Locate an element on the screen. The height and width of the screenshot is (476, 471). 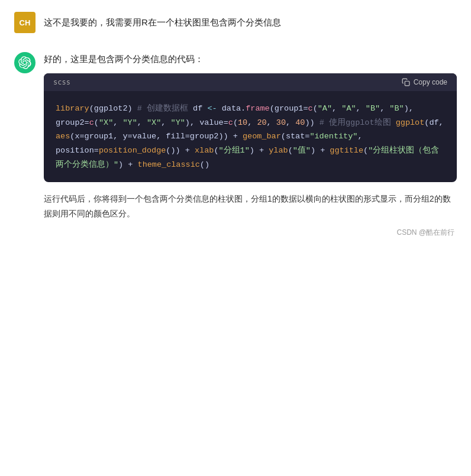
copy-button: Copy code is located at coordinates (425, 82).